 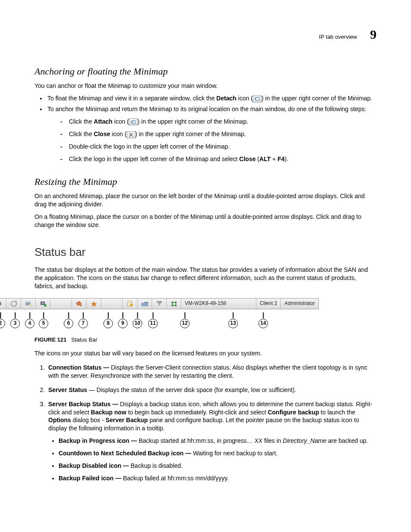 What do you see at coordinates (258, 441) in the screenshot?
I see `placeholder-xx: XX` at bounding box center [258, 441].